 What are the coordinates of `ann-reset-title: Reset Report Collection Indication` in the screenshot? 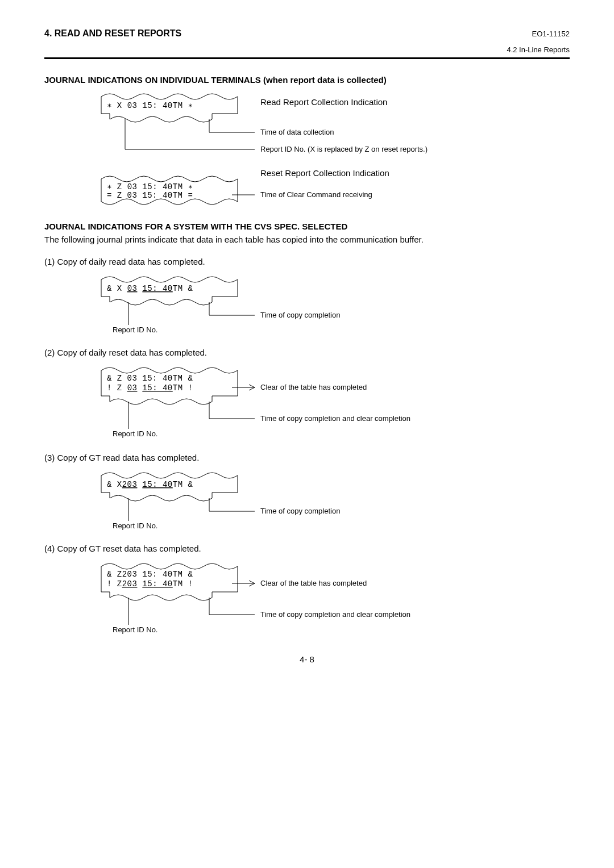 It's located at (325, 173).